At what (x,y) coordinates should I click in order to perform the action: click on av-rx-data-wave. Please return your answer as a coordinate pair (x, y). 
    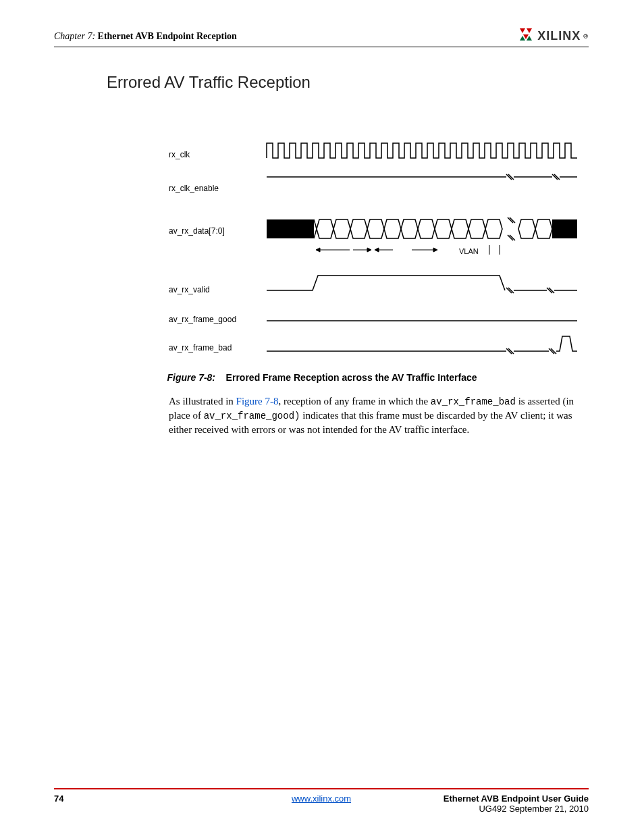
    Looking at the image, I should click on (422, 236).